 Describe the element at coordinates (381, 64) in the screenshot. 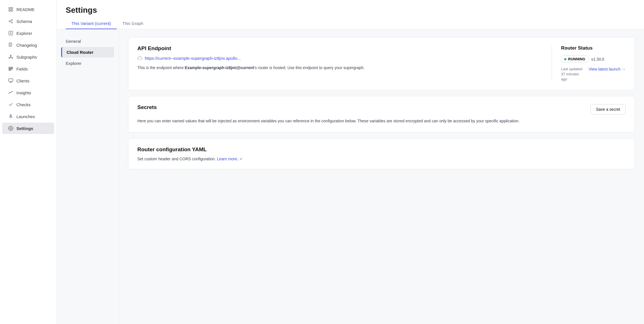

I see `api-endpoint-card: API Endpoint https://current--example-su…` at that location.